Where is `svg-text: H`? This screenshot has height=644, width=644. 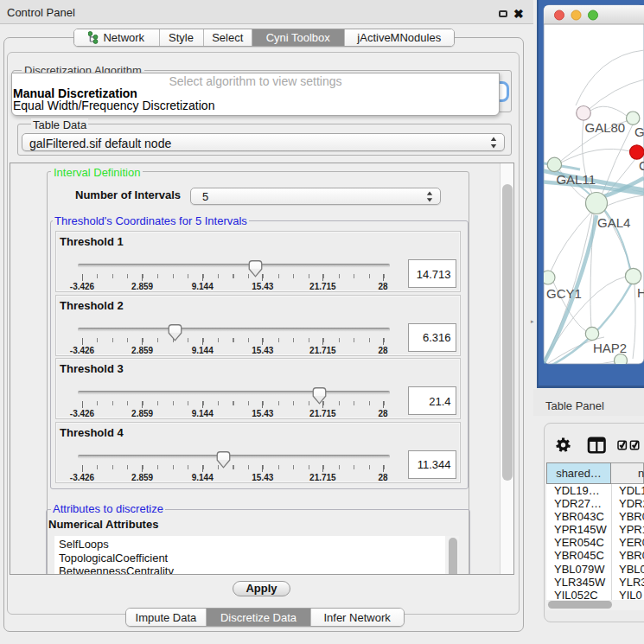
svg-text: H is located at coordinates (641, 292).